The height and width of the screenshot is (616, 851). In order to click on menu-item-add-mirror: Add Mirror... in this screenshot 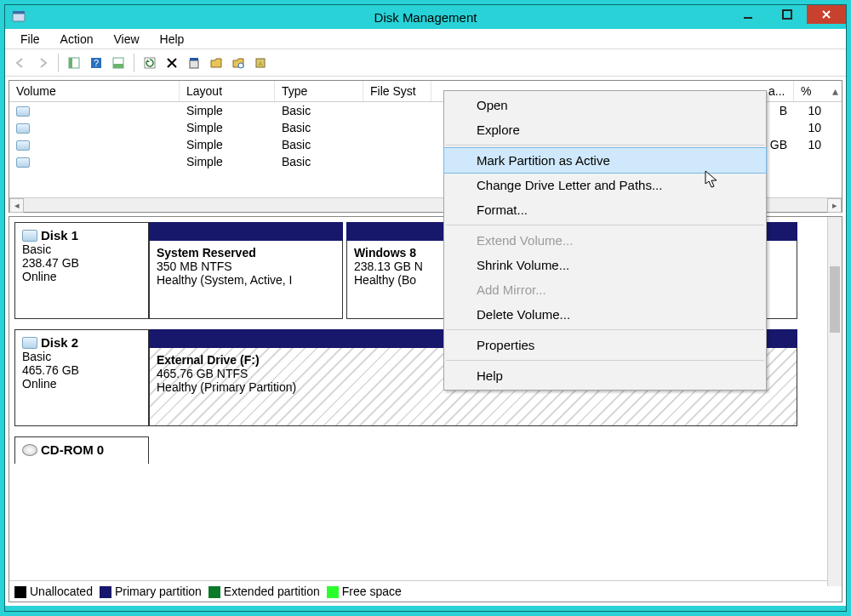, I will do `click(605, 289)`.